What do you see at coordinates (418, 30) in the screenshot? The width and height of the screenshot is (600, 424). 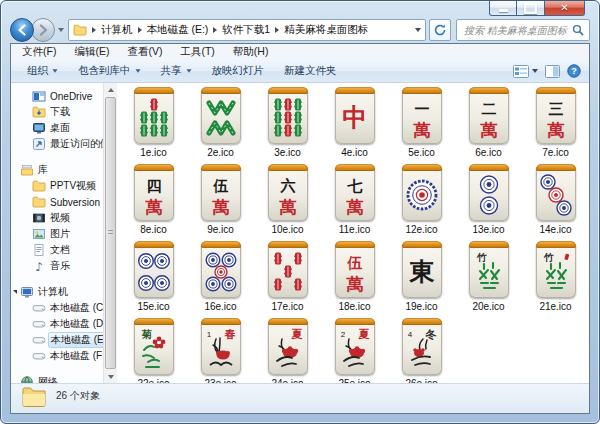 I see `address-dropdown-chevron-icon` at bounding box center [418, 30].